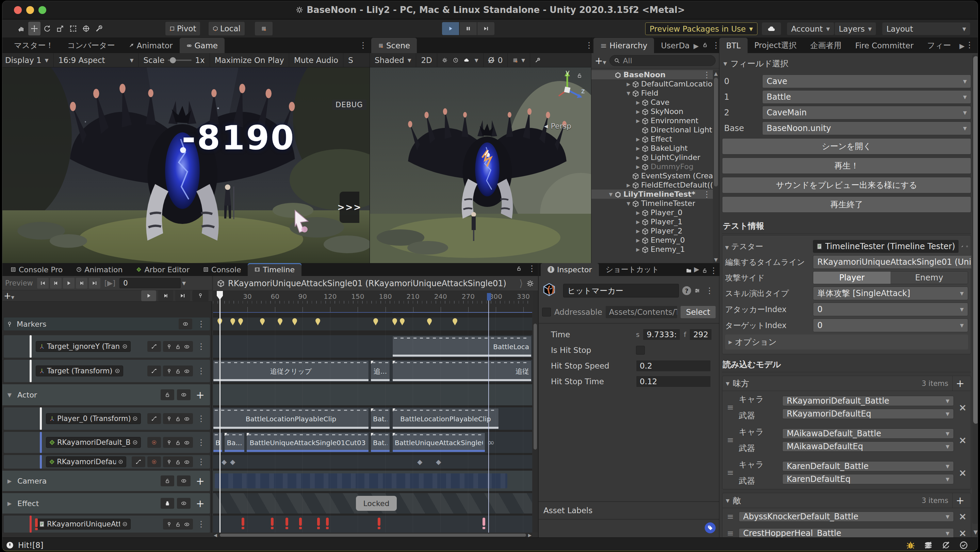 The image size is (980, 552). What do you see at coordinates (652, 157) in the screenshot?
I see `hierarchy-item-lightcylinder: ▶ LightCylinder` at bounding box center [652, 157].